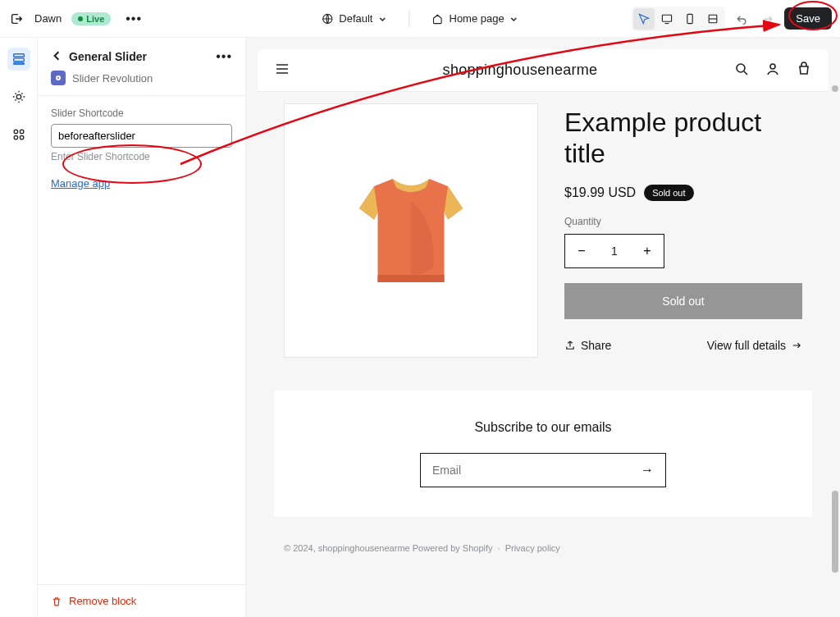  I want to click on quantity-label: Quantity, so click(683, 222).